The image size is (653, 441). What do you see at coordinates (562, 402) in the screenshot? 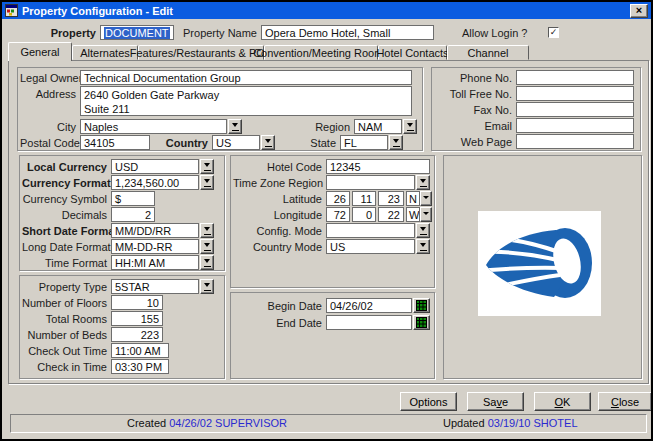
I see `ok-button: OK` at bounding box center [562, 402].